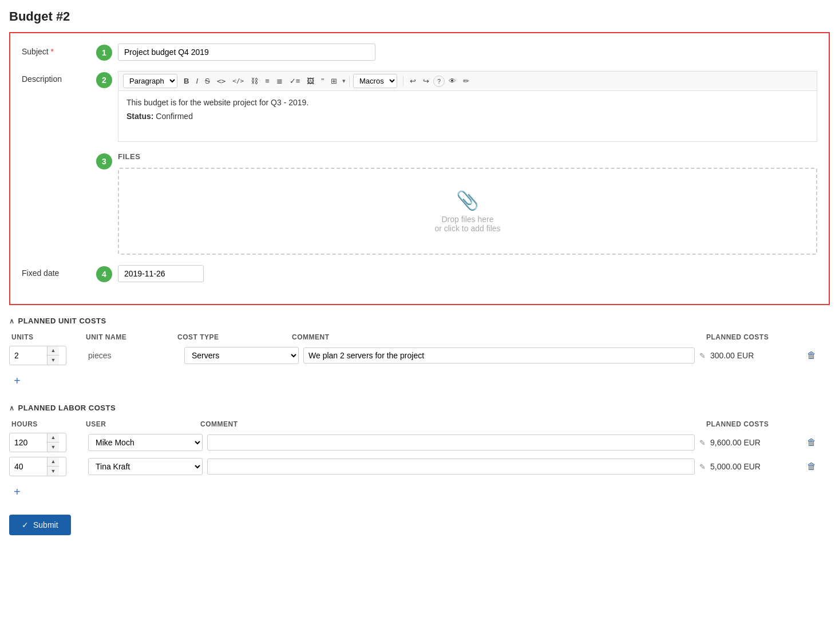 The width and height of the screenshot is (839, 644). I want to click on hours-decrement-2: ▼, so click(53, 471).